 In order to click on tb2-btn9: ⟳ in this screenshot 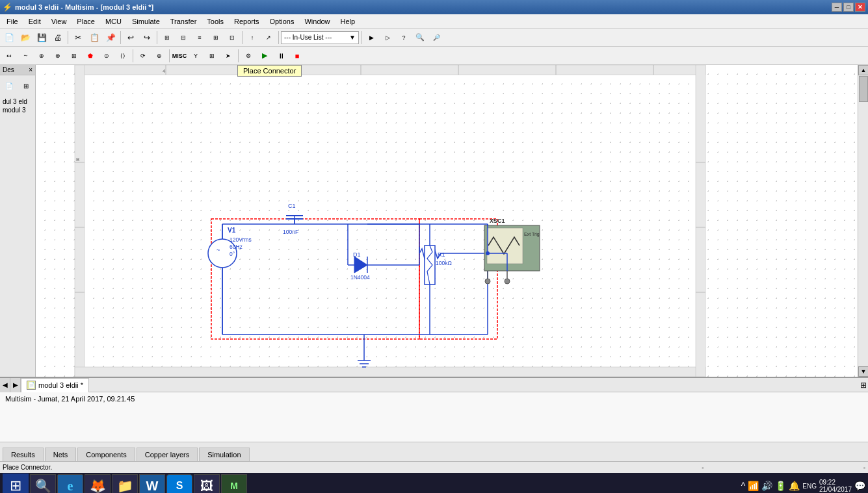, I will do `click(143, 56)`.